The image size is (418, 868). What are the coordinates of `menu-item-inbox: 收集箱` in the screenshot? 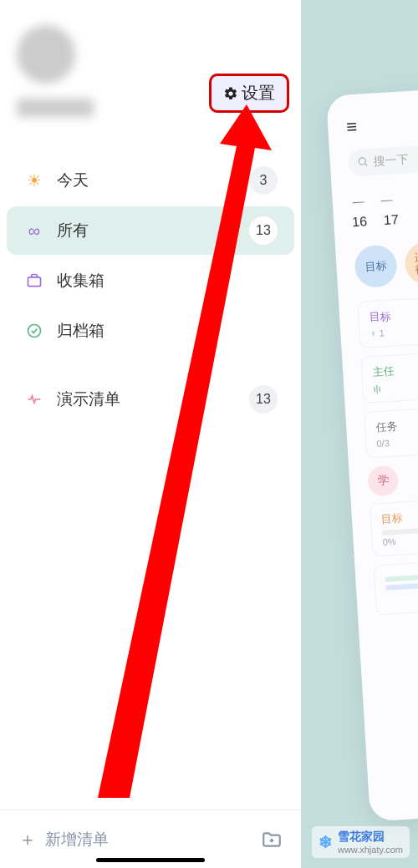 It's located at (150, 281).